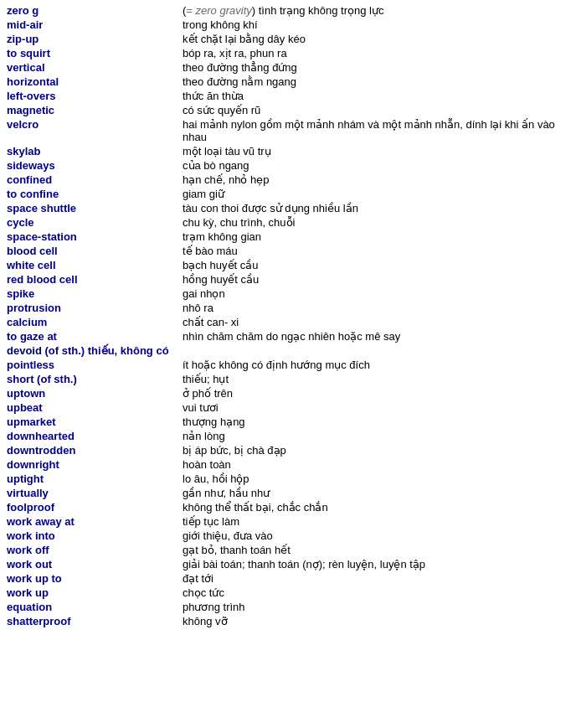  I want to click on list-item: space-stationtrạm không gian, so click(288, 236).